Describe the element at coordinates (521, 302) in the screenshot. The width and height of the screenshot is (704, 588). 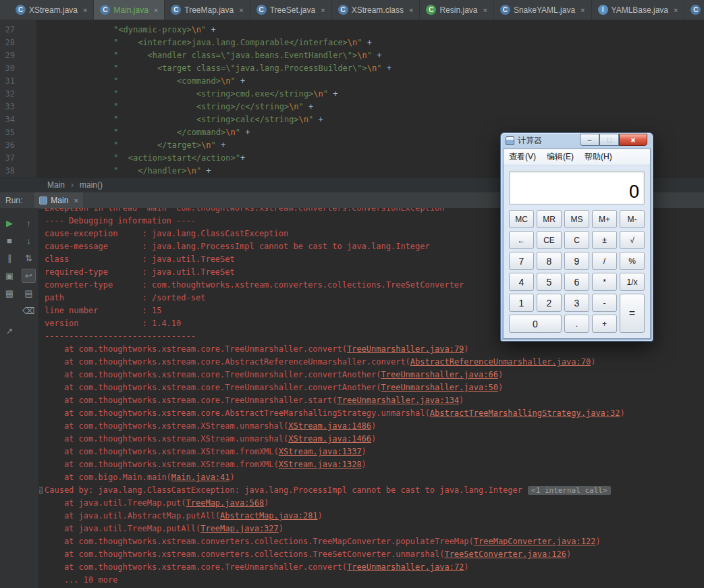
I see `calculator-button: 1` at that location.